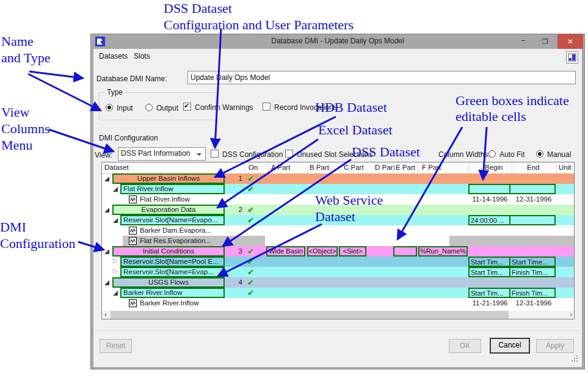 This screenshot has height=375, width=588. I want to click on slot-leaf-label: Barker Dam.Evapora..., so click(176, 230).